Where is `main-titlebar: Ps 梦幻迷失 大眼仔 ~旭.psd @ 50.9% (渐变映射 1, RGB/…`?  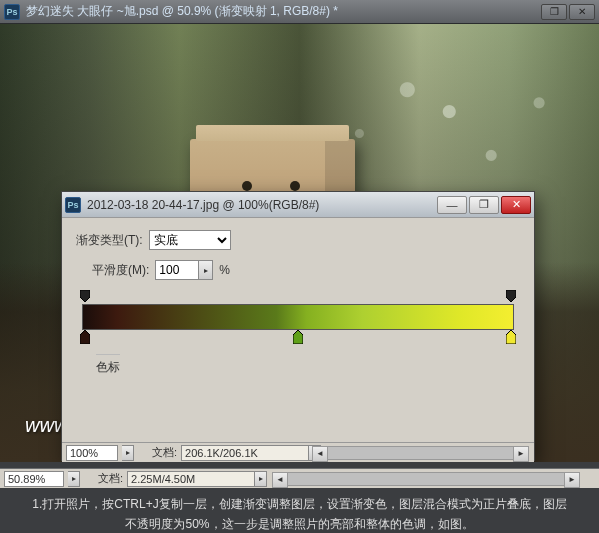
main-titlebar: Ps 梦幻迷失 大眼仔 ~旭.psd @ 50.9% (渐变映射 1, RGB/… is located at coordinates (300, 12).